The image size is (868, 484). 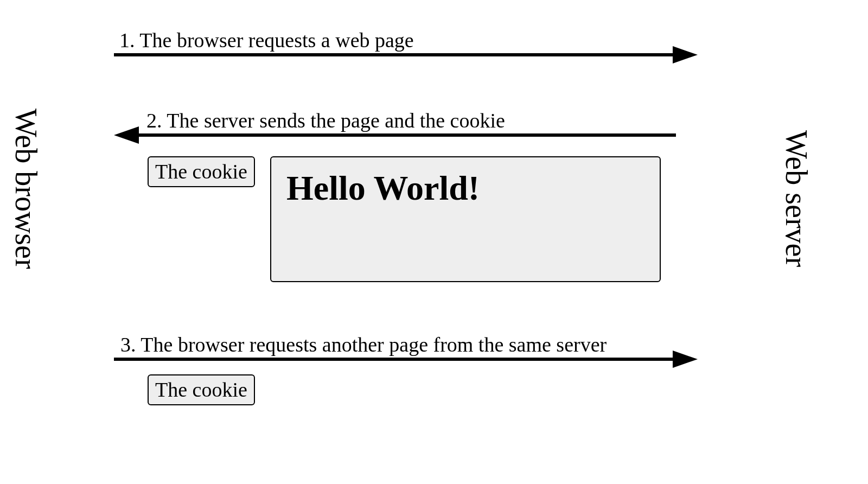 I want to click on web-browser-label: Web browser, so click(x=26, y=189).